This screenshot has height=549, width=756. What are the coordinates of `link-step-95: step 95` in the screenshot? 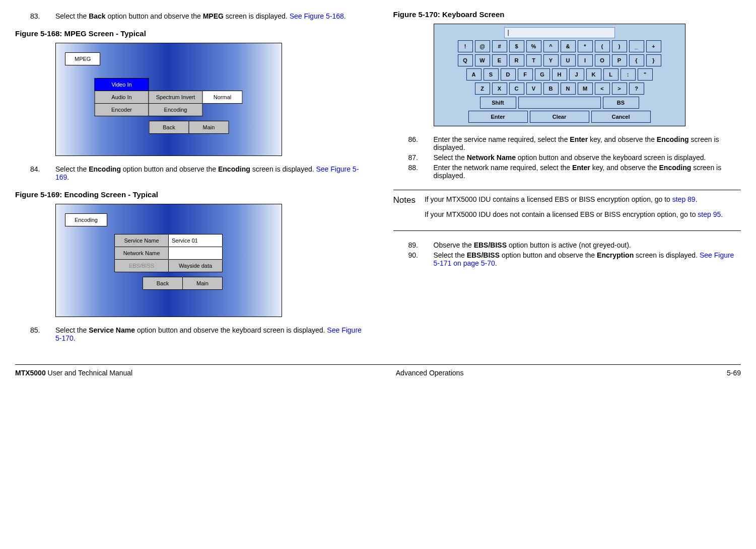 It's located at (709, 214).